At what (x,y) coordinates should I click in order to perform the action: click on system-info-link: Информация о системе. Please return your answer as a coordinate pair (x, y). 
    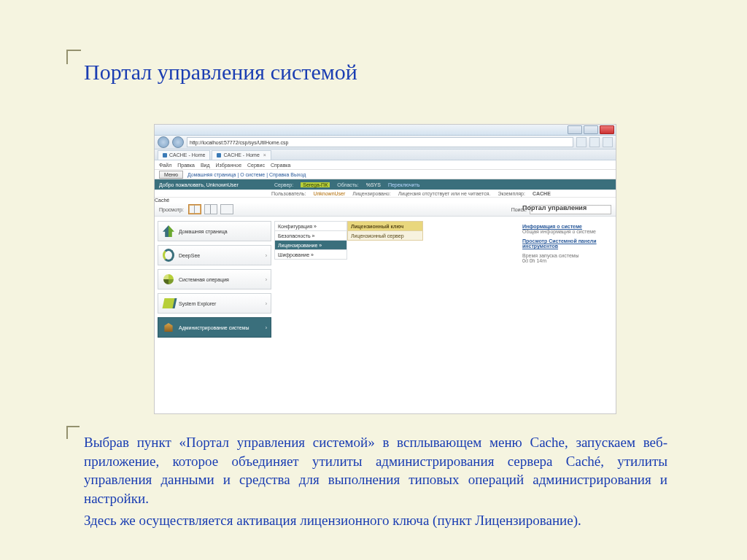
    Looking at the image, I should click on (566, 226).